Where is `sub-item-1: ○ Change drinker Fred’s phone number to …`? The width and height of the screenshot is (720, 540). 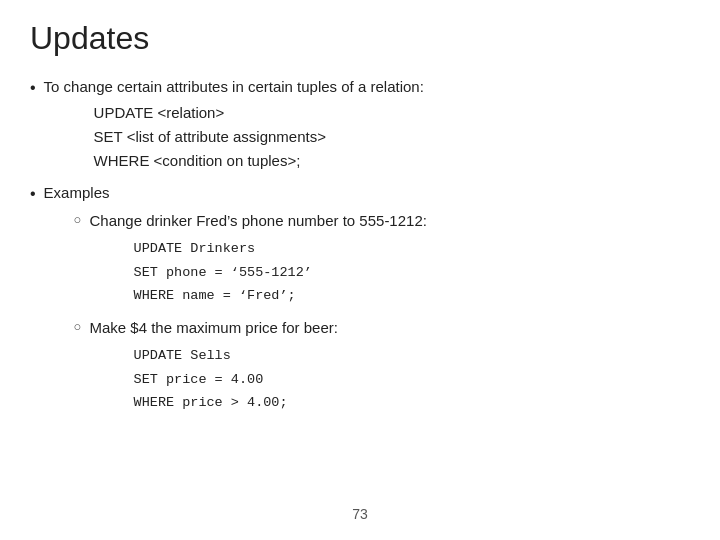 sub-item-1: ○ Change drinker Fred’s phone number to … is located at coordinates (382, 221).